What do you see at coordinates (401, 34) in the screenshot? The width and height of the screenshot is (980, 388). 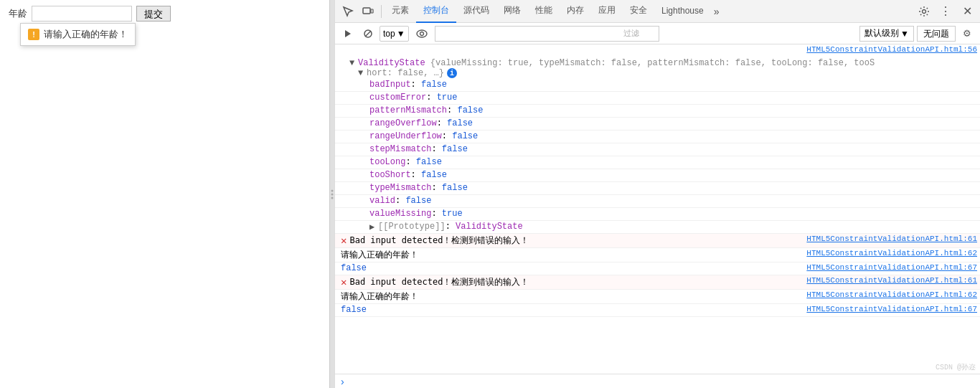 I see `dropdown-arrow-icon: ▼` at bounding box center [401, 34].